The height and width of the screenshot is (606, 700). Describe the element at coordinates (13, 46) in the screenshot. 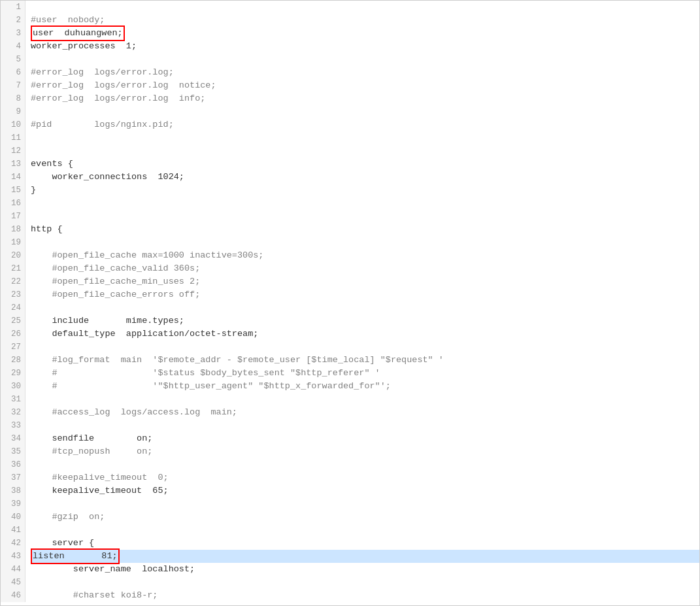

I see `line-number: 4` at that location.